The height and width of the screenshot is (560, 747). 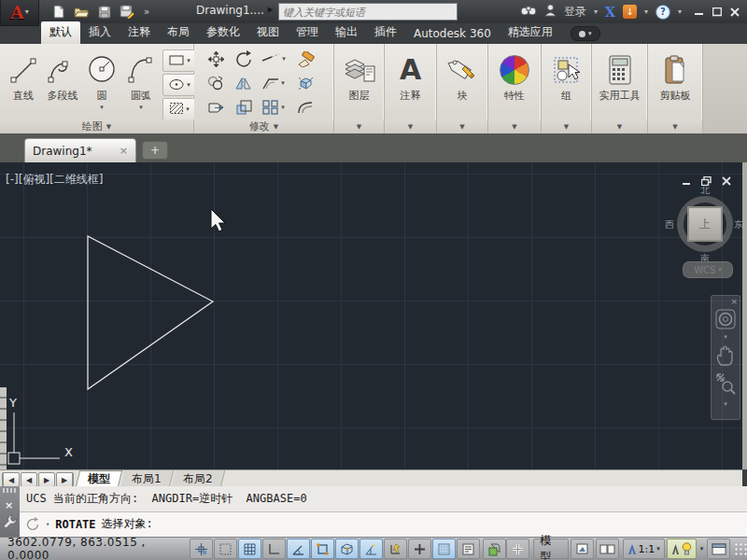 What do you see at coordinates (386, 33) in the screenshot?
I see `ribbon-tab-plugins: 插件` at bounding box center [386, 33].